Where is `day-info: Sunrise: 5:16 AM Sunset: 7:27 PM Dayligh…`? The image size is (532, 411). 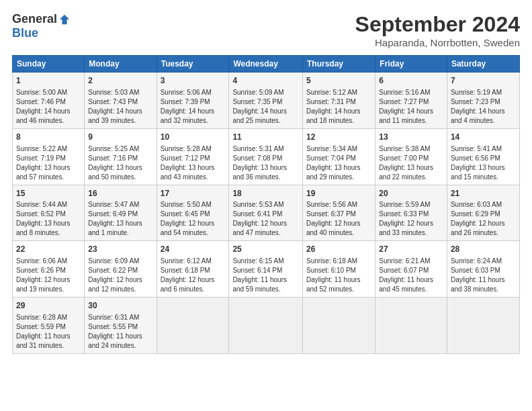 day-info: Sunrise: 5:16 AM Sunset: 7:27 PM Dayligh… is located at coordinates (406, 106).